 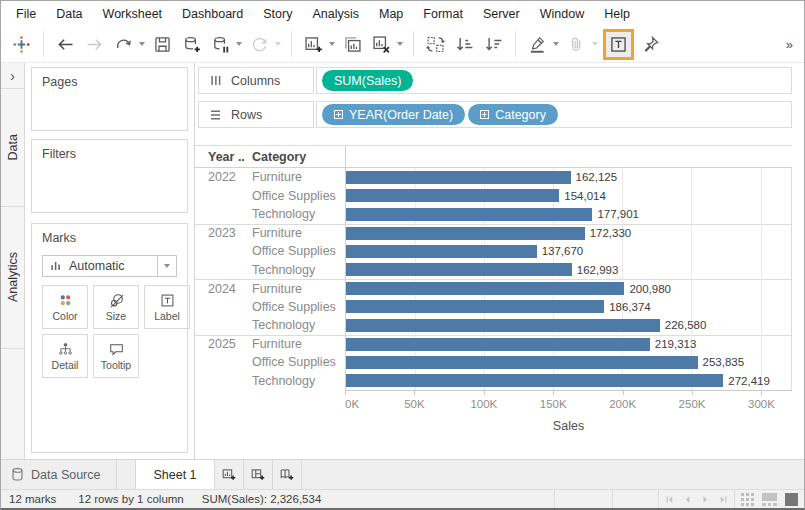 I want to click on new-worksheet-tab-button, so click(x=230, y=474).